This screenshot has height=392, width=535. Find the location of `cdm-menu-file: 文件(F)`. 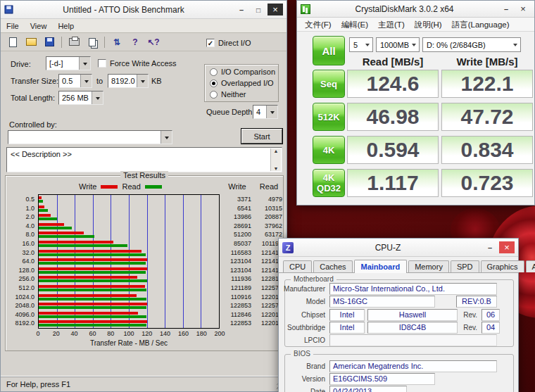

cdm-menu-file: 文件(F) is located at coordinates (318, 25).